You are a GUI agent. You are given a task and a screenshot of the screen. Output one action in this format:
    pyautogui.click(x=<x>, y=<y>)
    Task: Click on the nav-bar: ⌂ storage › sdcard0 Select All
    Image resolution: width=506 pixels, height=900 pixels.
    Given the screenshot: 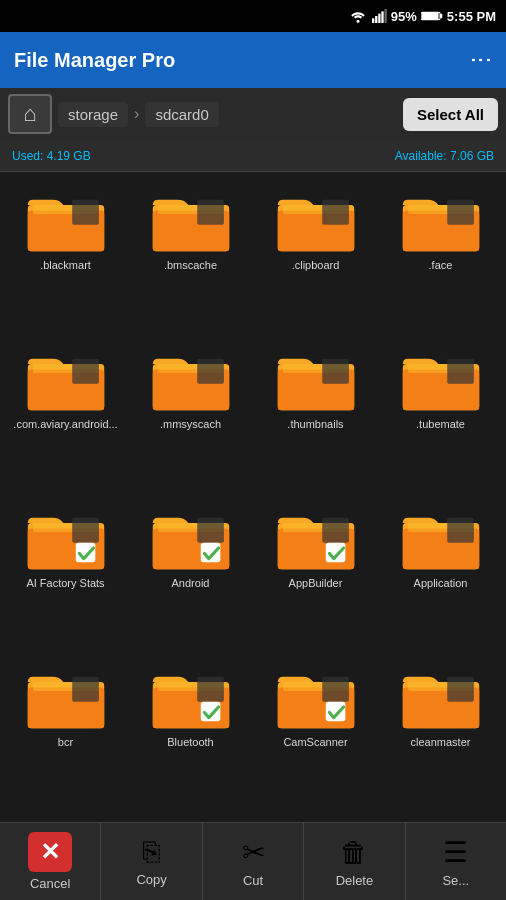 What is the action you would take?
    pyautogui.click(x=253, y=114)
    